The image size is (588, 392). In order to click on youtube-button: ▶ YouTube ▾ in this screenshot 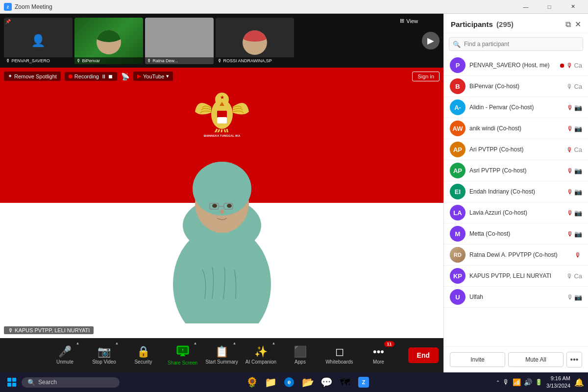, I will do `click(153, 76)`.